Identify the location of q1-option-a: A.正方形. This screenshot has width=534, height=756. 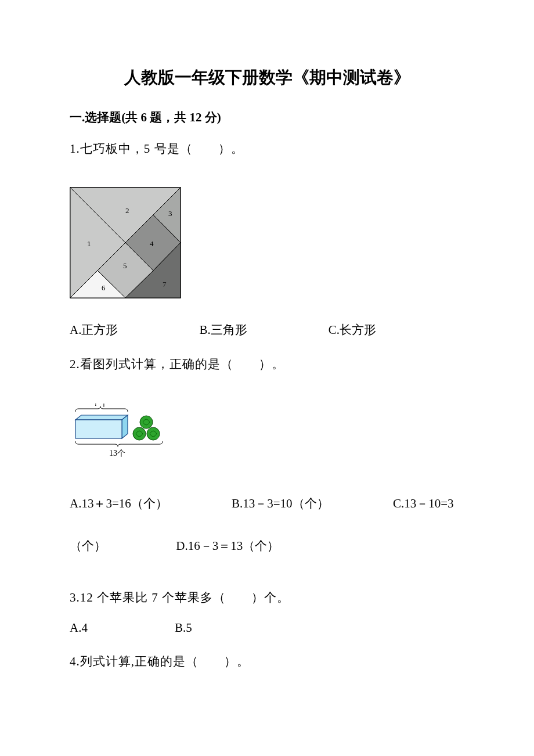
(94, 330).